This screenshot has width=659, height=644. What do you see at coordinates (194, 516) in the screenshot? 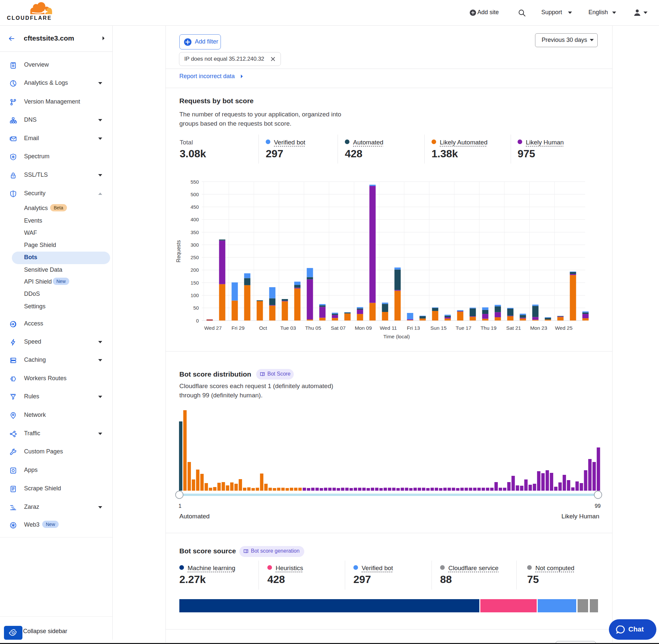
I see `svg-text: Automated` at bounding box center [194, 516].